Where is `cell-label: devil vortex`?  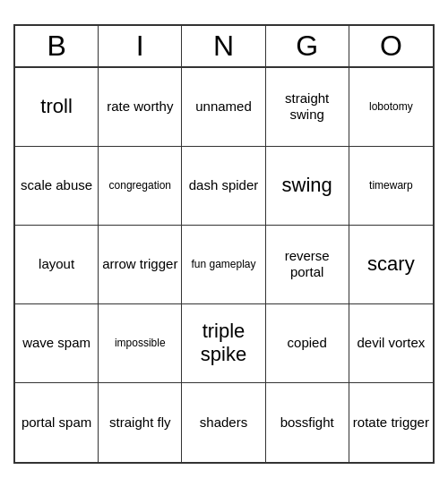
cell-label: devil vortex is located at coordinates (391, 343).